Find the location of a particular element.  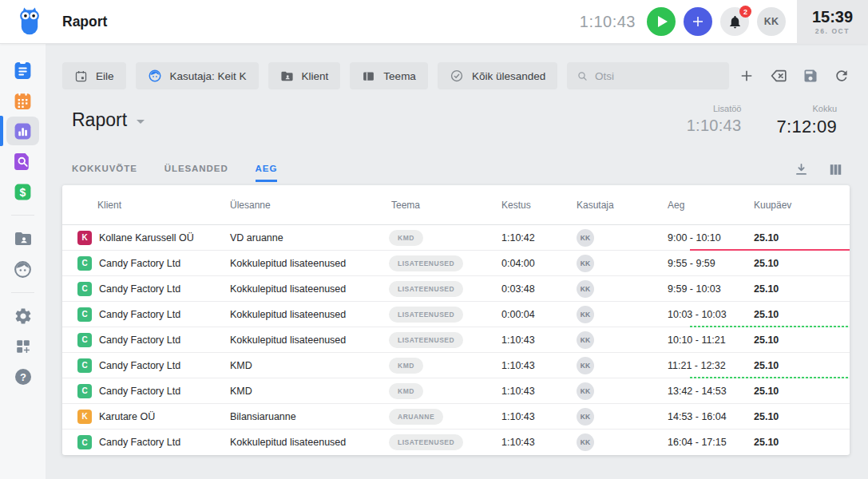

client-name: Candy Factory Ltd is located at coordinates (140, 263).